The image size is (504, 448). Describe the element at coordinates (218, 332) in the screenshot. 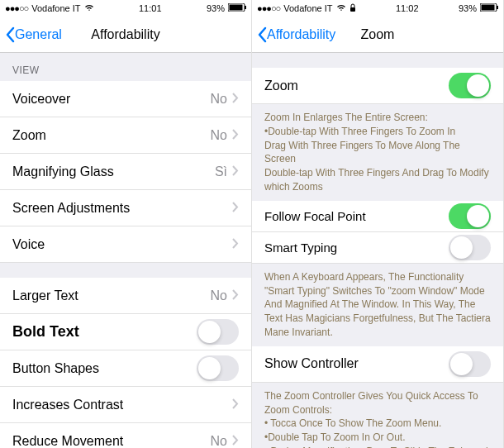

I see `toggle-bold-text` at that location.